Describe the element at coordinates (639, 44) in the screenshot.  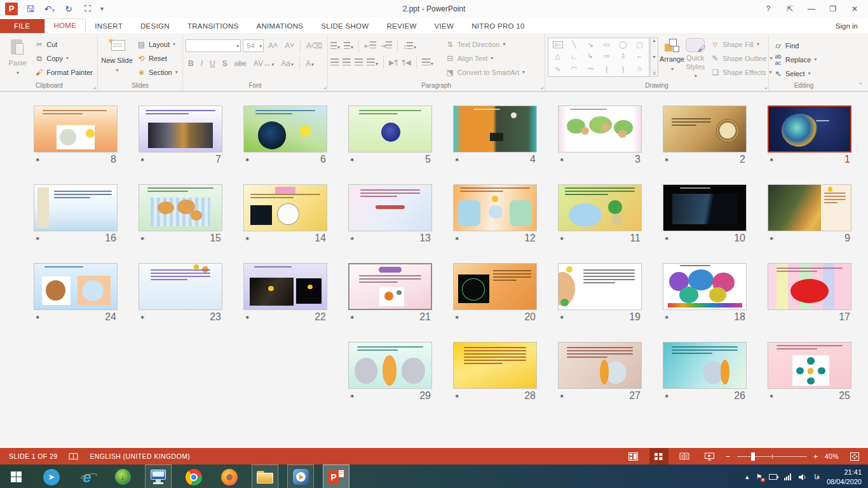
I see `shape-glyph-icon: ▢` at that location.